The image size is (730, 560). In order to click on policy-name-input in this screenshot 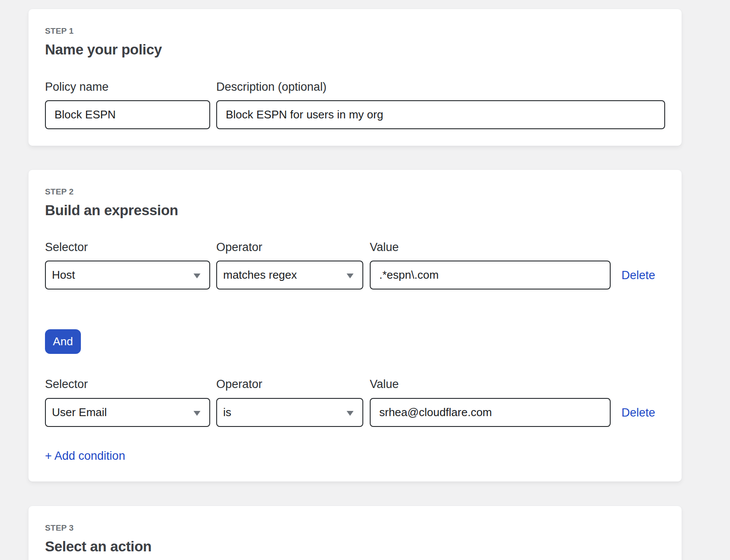, I will do `click(128, 115)`.